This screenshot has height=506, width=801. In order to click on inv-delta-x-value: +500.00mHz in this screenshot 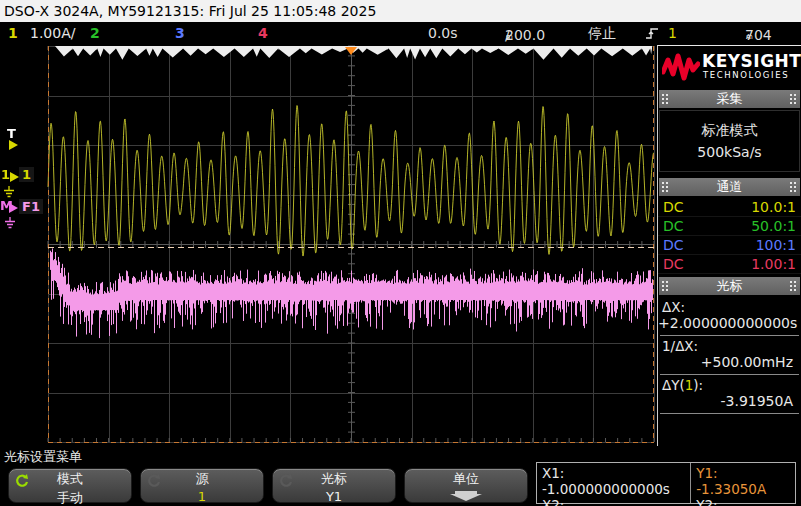, I will do `click(730, 362)`.